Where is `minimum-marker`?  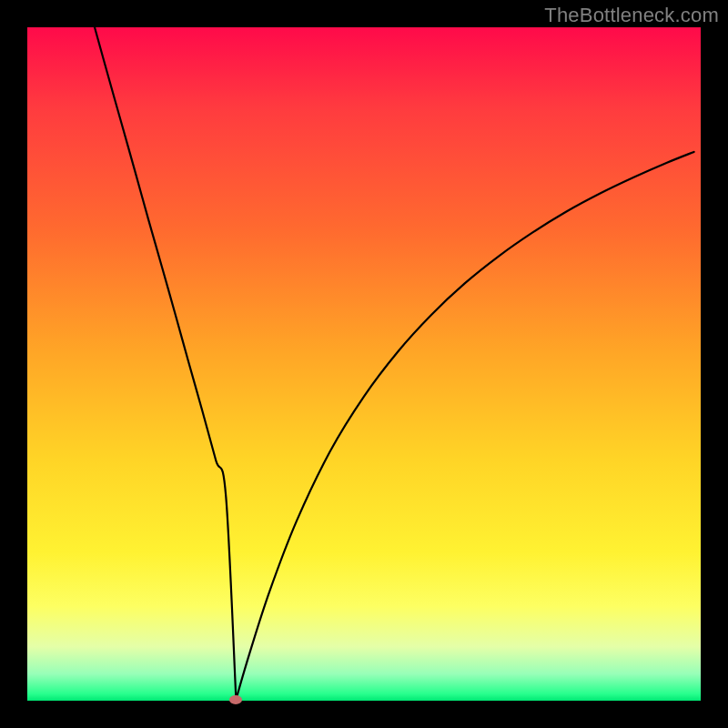
minimum-marker is located at coordinates (236, 700).